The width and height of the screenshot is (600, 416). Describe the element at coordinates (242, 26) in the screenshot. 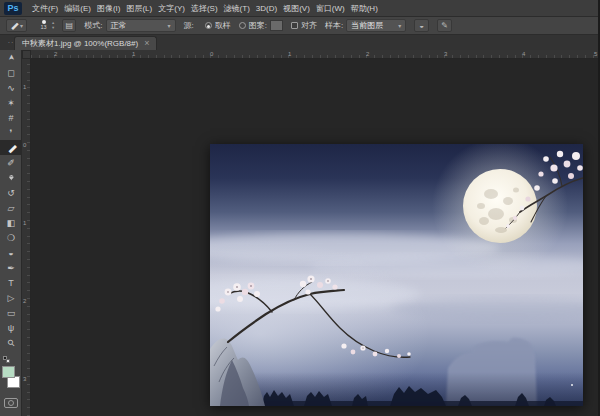

I see `pattern-radio` at that location.